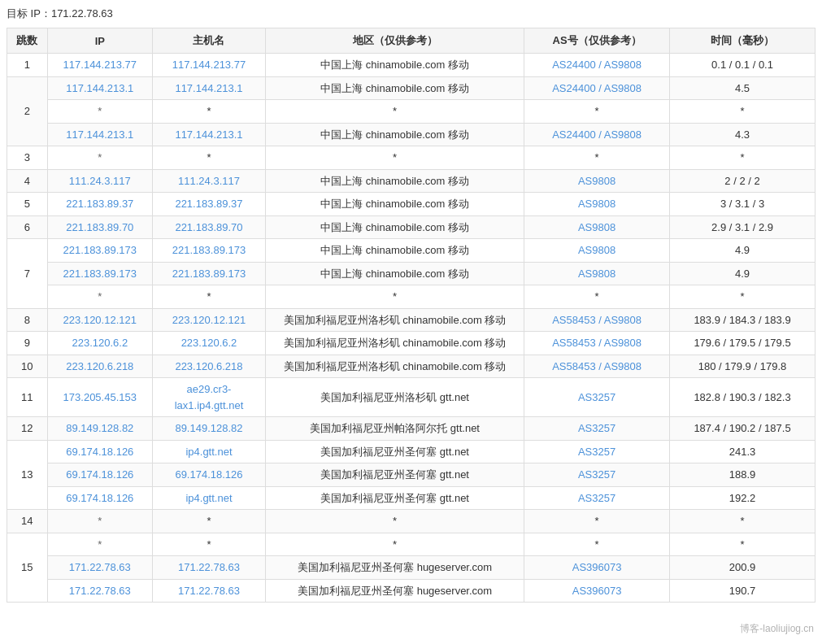  What do you see at coordinates (28, 181) in the screenshot?
I see `hop-number: 4` at bounding box center [28, 181].